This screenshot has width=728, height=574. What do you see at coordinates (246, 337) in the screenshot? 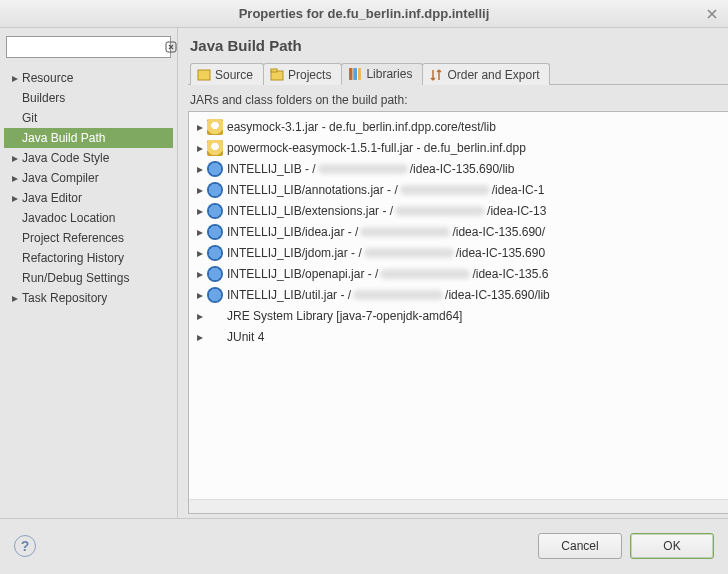
I see `entry-text: JUnit 4` at bounding box center [246, 337].